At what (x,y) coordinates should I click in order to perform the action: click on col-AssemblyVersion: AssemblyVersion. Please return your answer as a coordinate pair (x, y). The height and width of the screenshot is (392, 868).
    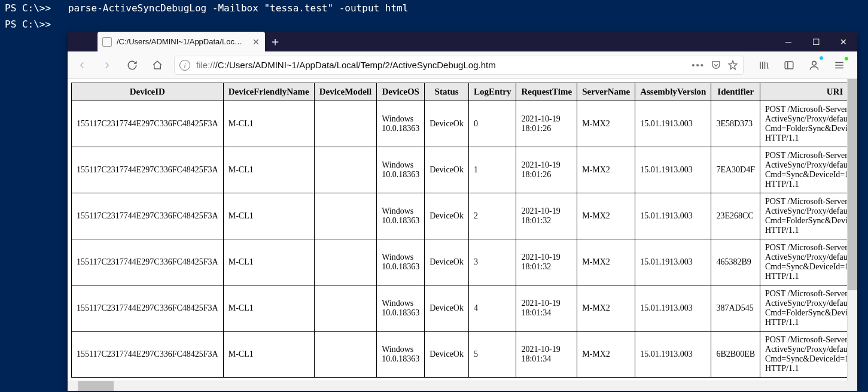
    Looking at the image, I should click on (674, 92).